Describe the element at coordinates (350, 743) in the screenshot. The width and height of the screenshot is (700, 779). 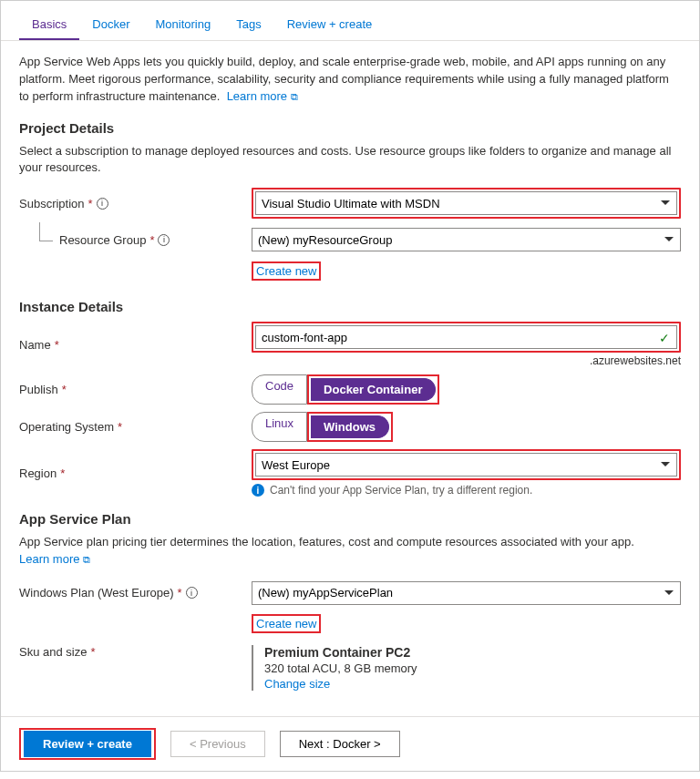
I see `footer-bar: Review + create < Previous Next : Docker…` at that location.